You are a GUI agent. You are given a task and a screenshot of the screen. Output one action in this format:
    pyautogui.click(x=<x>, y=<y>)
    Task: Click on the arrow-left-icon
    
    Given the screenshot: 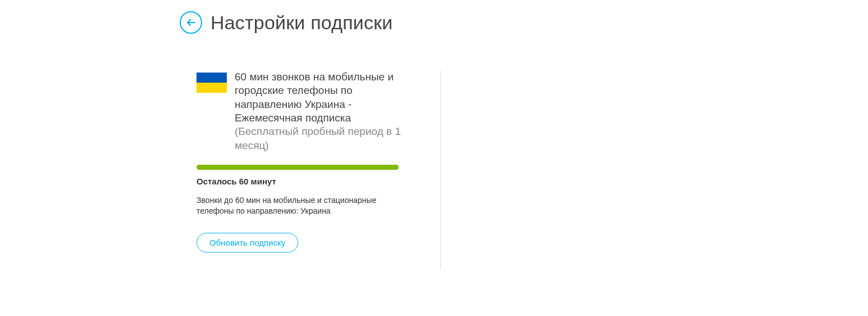 What is the action you would take?
    pyautogui.click(x=191, y=22)
    